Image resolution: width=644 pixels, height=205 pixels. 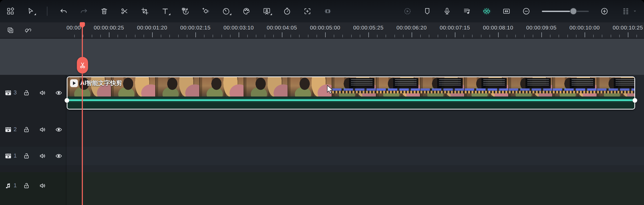 What do you see at coordinates (152, 28) in the screenshot?
I see `ruler-label: 00:00:01:20` at bounding box center [152, 28].